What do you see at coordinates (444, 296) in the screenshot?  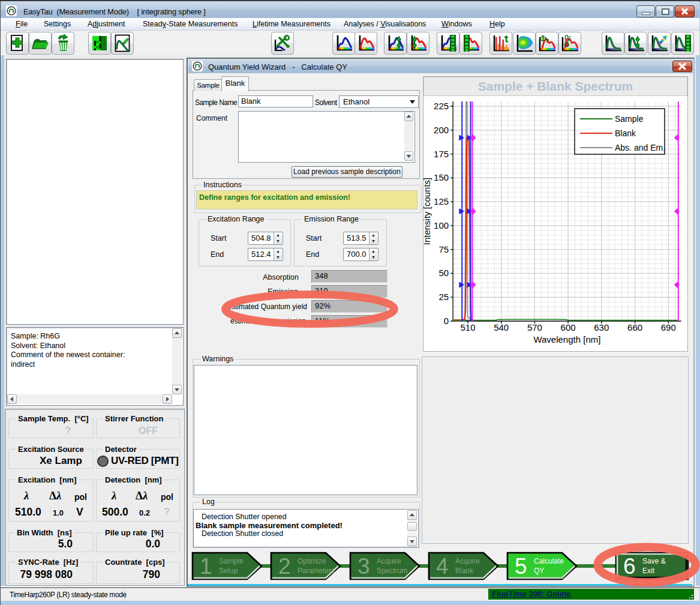 I see `svg-text: 25` at bounding box center [444, 296].